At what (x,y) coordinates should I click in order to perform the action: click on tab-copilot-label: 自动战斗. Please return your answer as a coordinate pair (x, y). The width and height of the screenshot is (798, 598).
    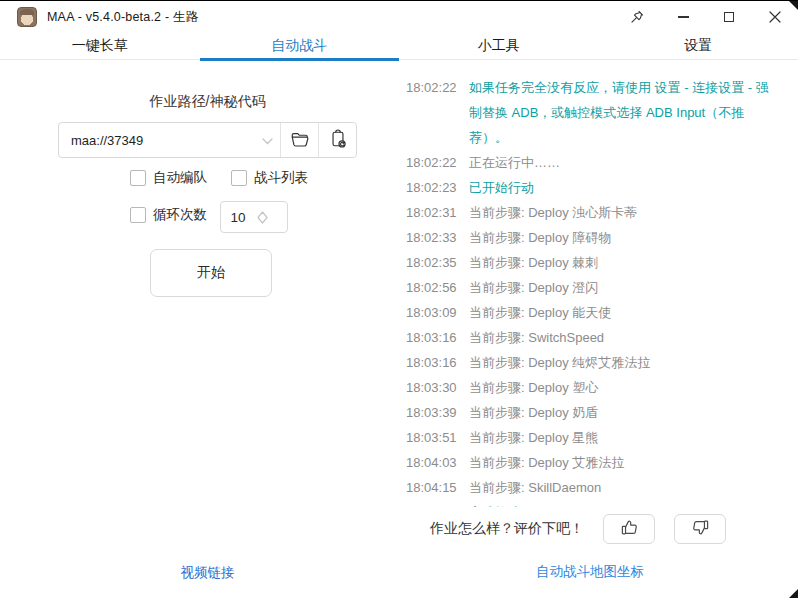
    Looking at the image, I should click on (299, 46).